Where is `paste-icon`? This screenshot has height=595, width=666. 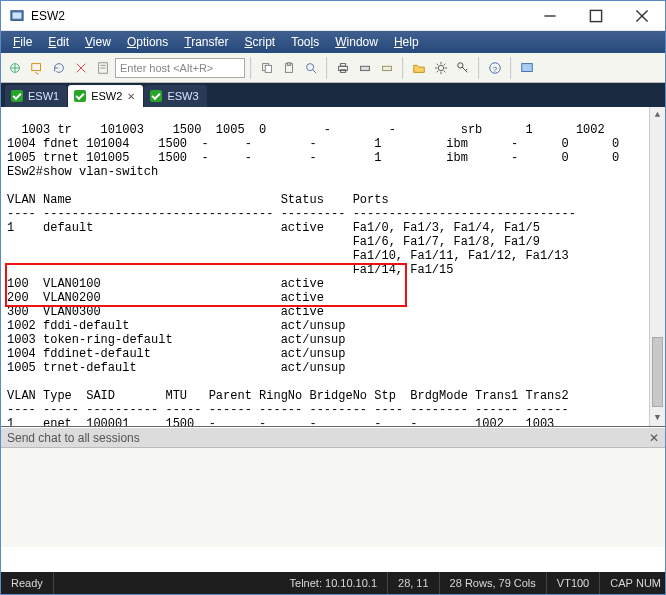
paste-icon is located at coordinates (289, 68).